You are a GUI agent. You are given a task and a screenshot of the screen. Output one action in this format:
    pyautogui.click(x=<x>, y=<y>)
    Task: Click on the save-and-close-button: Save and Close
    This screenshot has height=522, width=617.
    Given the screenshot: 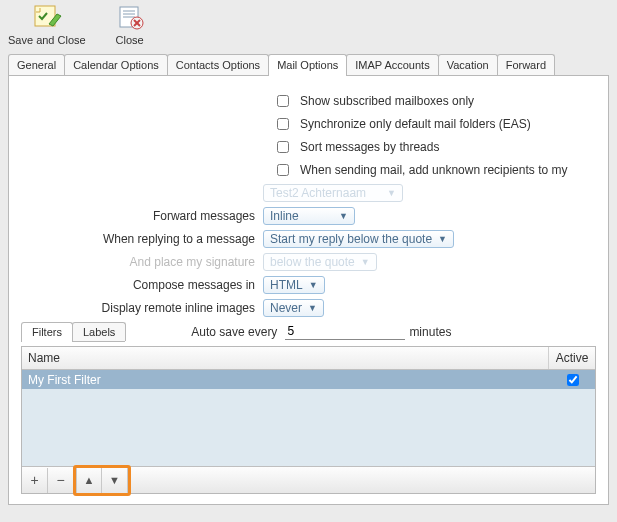 What is the action you would take?
    pyautogui.click(x=47, y=25)
    